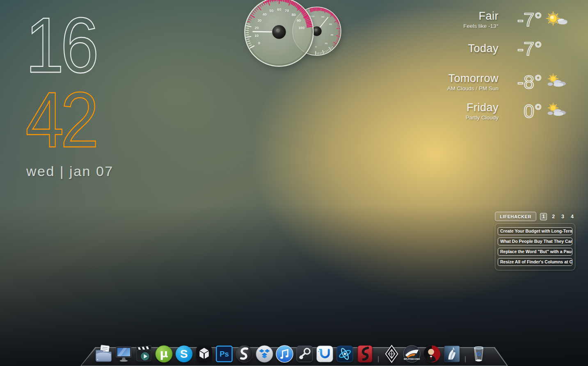 This screenshot has width=588, height=366. Describe the element at coordinates (501, 111) in the screenshot. I see `weather-row-friday: Friday Partly Cloudy 0°` at that location.